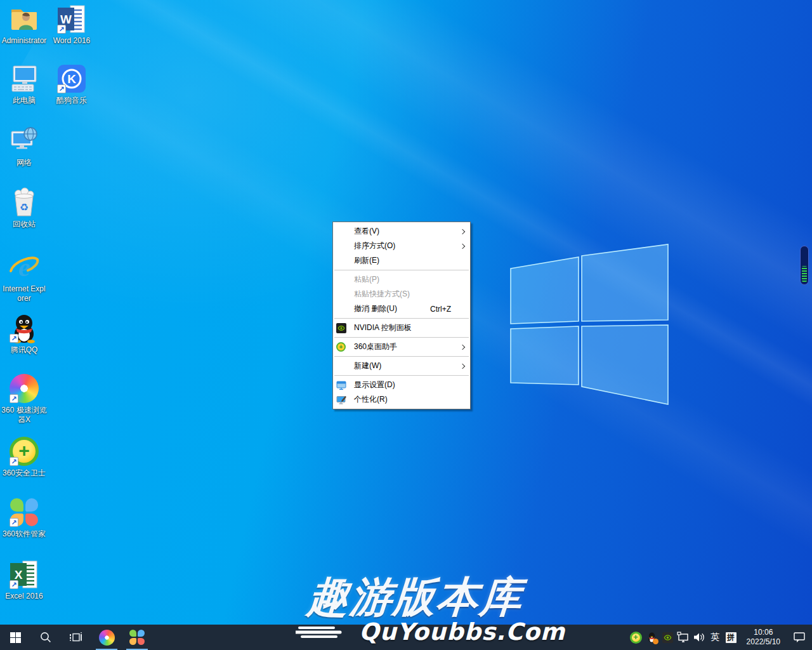 The image size is (812, 650). Describe the element at coordinates (402, 328) in the screenshot. I see `menu-item-nvidia-control-panel: NVIDIA 控制面板` at that location.